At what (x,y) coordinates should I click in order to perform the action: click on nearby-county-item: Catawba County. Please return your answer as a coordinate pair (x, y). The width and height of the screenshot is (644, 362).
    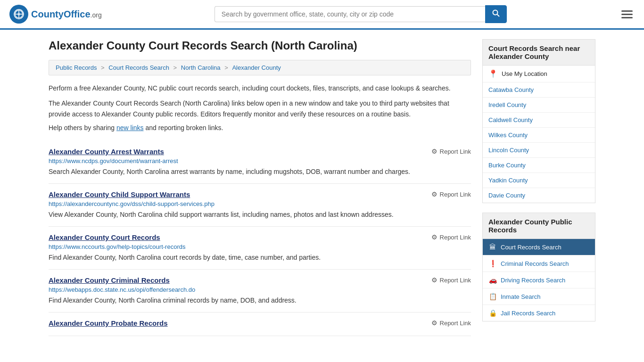
    Looking at the image, I should click on (539, 90).